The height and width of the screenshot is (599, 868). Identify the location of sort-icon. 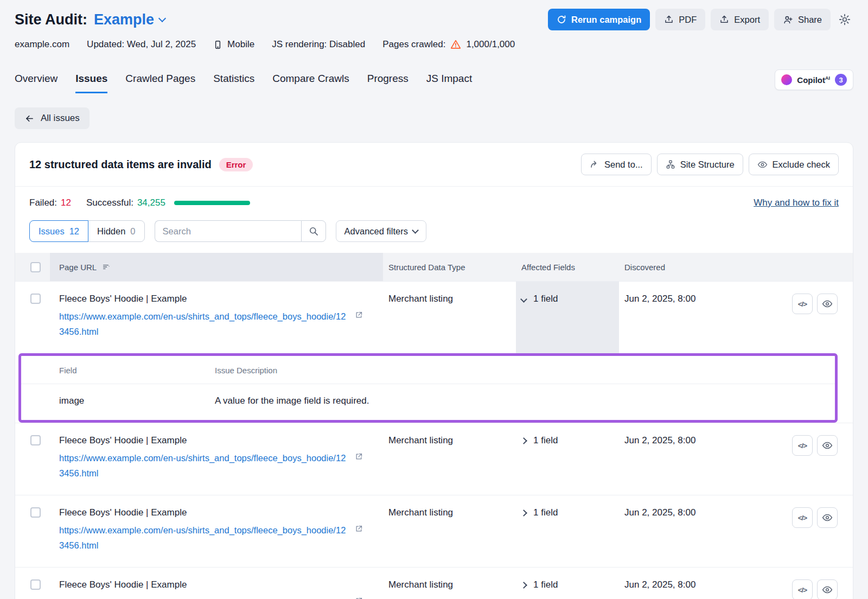
(106, 267).